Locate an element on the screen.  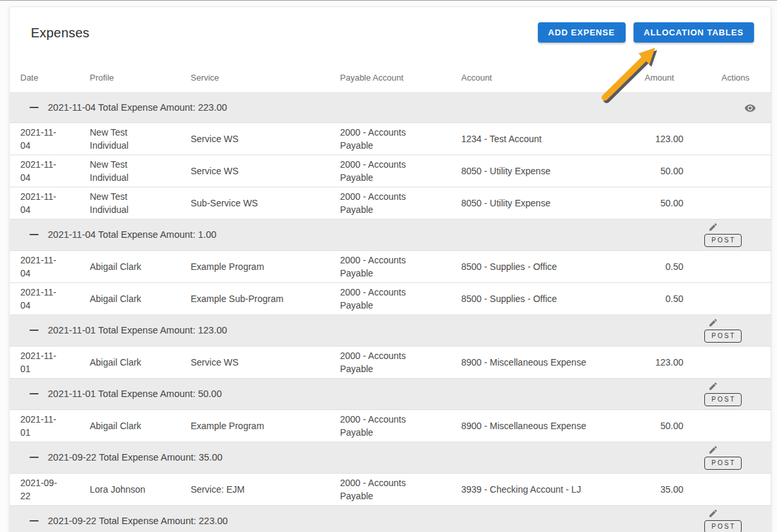
toolbar: ADD EXPENSE ALLOCATION TABLES is located at coordinates (646, 33).